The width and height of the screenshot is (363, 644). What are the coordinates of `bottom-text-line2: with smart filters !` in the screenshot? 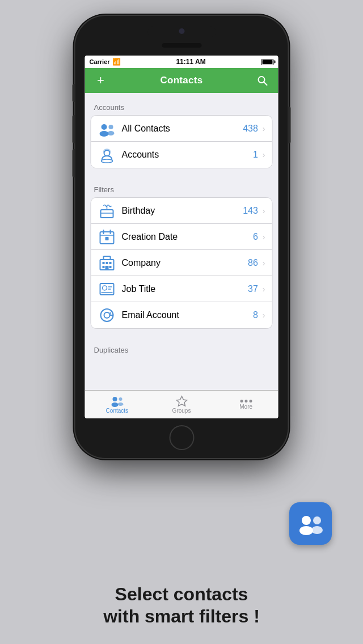 It's located at (182, 616).